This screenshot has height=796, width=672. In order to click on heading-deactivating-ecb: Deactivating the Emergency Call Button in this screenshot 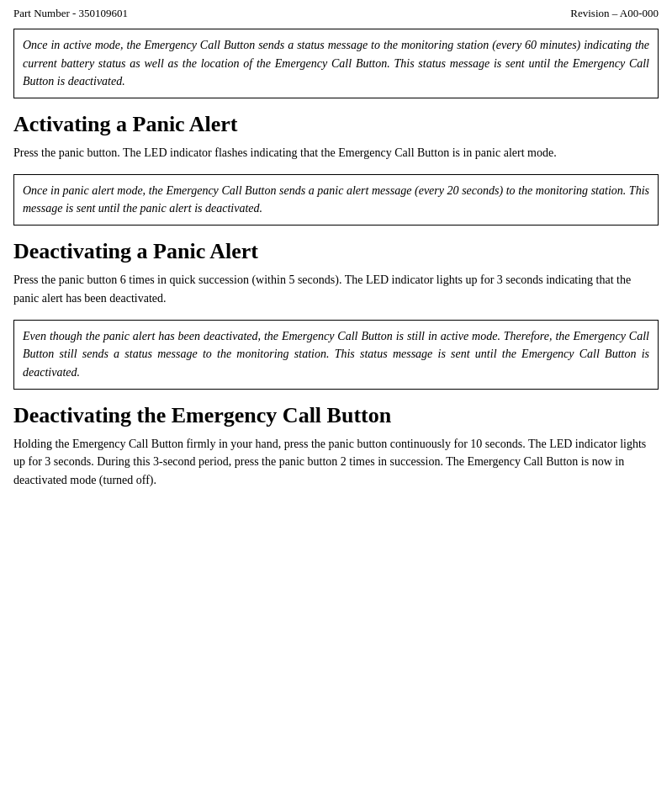, I will do `click(336, 416)`.